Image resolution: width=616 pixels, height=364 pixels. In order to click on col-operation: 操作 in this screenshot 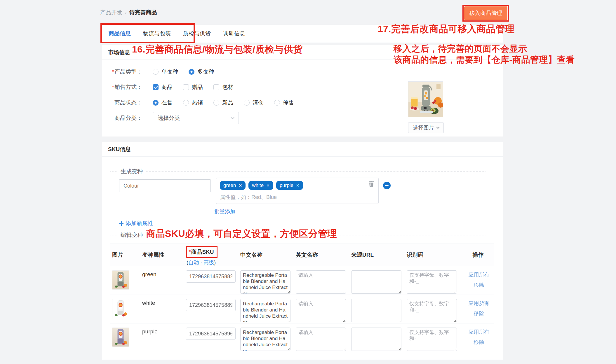, I will do `click(478, 255)`.